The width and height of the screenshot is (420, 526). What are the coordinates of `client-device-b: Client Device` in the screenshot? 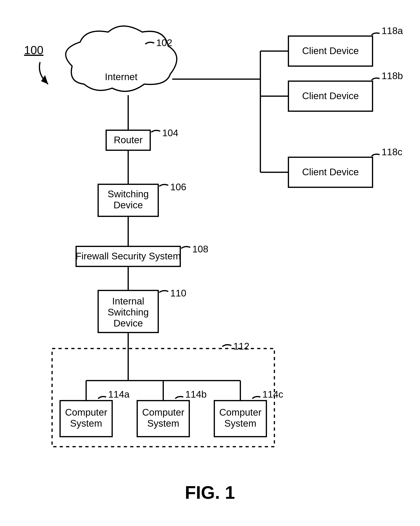 It's located at (330, 96).